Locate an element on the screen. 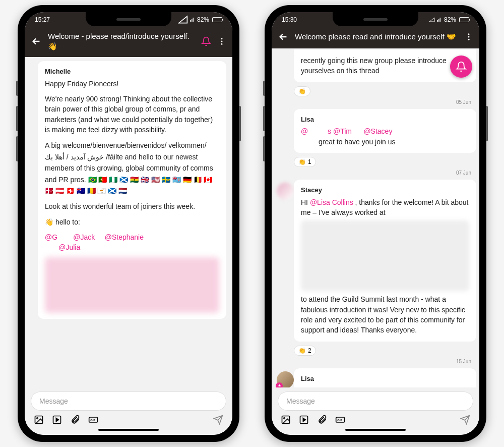 The image size is (504, 447). mention is located at coordinates (308, 142).